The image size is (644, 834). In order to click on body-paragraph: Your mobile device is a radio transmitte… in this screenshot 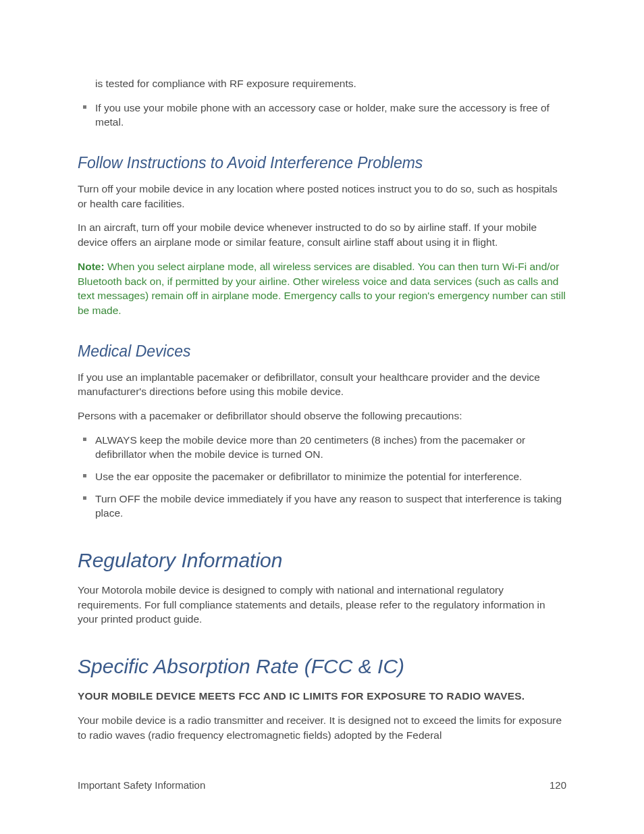, I will do `click(322, 728)`.